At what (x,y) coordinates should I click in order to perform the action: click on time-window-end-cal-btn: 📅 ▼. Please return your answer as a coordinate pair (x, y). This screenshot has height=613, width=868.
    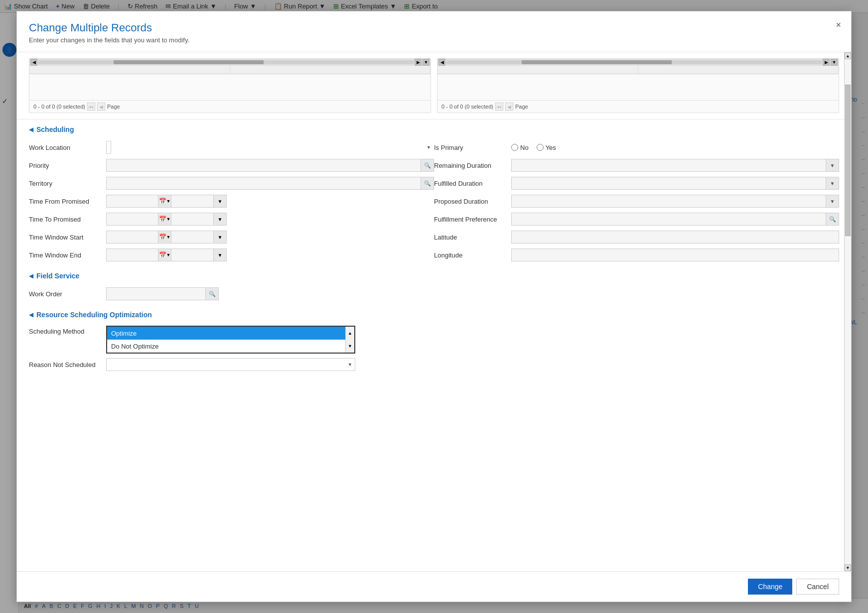
    Looking at the image, I should click on (165, 255).